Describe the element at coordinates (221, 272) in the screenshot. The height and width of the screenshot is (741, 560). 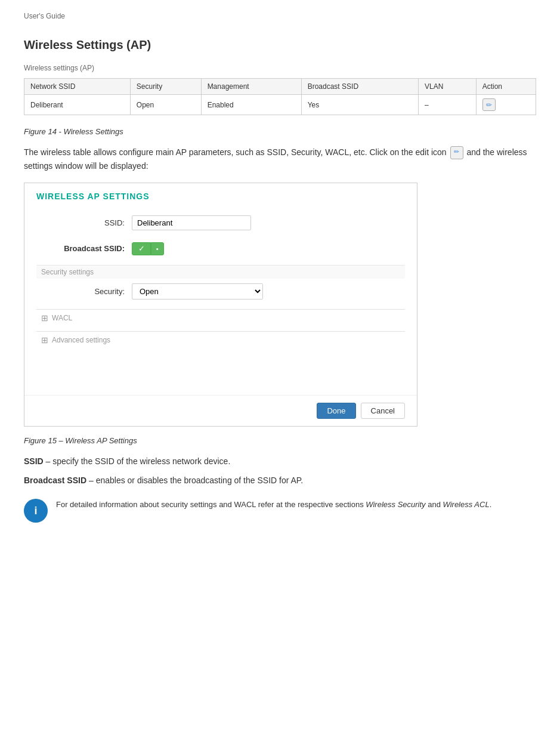
I see `security-settings-section: Security settings` at that location.